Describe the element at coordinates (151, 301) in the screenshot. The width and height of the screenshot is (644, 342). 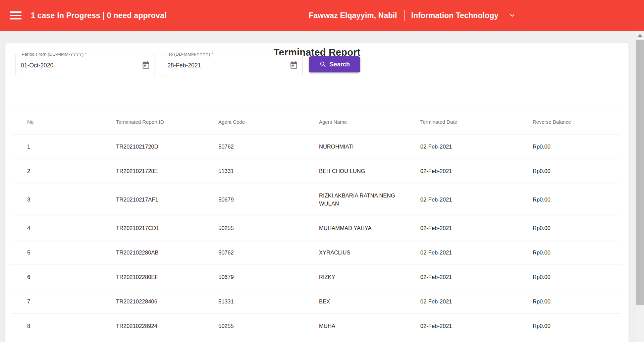
I see `cell-terminated-report-id: TR20210228406` at that location.